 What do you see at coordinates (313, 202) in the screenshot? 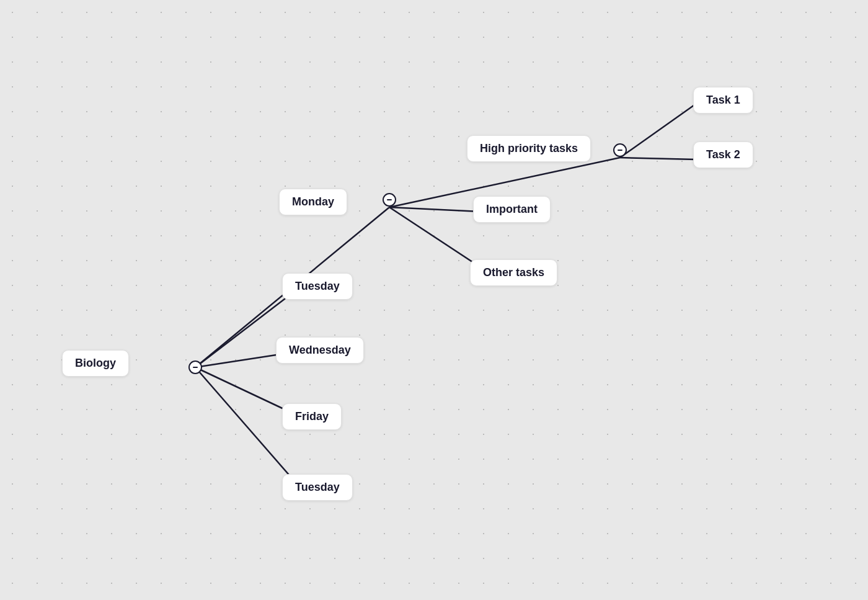
I see `monday-node: Monday` at bounding box center [313, 202].